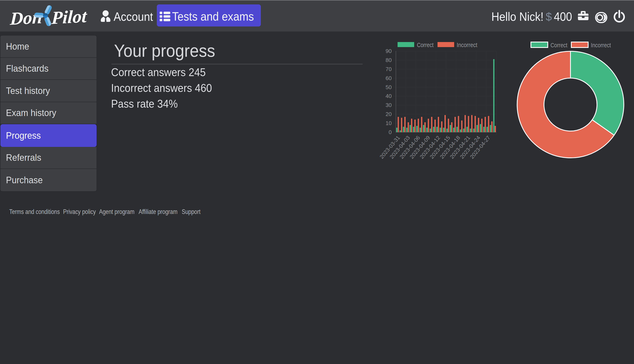 The image size is (634, 364). Describe the element at coordinates (389, 51) in the screenshot. I see `svg-text: 90` at that location.